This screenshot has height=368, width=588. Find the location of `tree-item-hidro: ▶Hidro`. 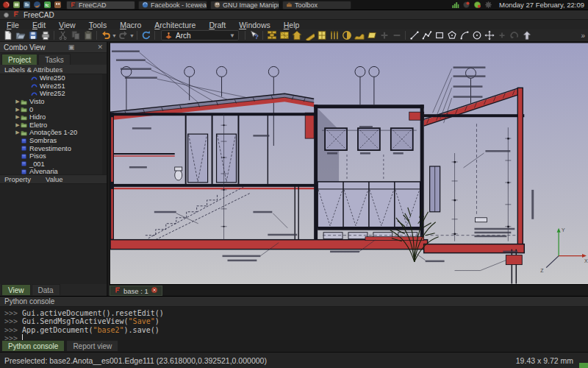

tree-item-hidro: ▶Hidro is located at coordinates (53, 118).